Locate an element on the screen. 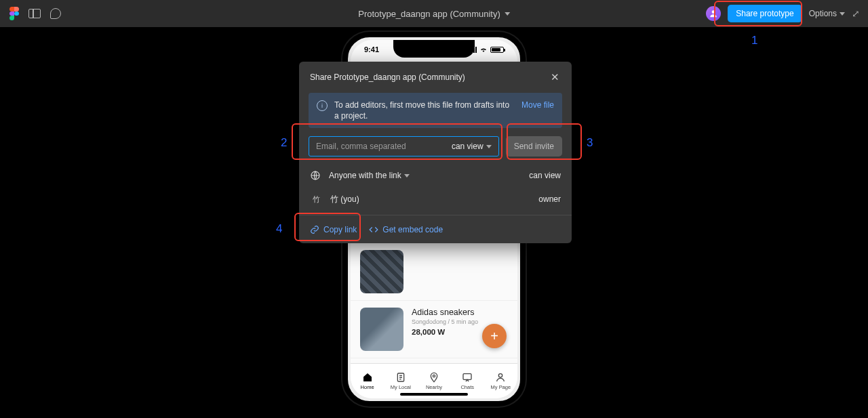 The height and width of the screenshot is (418, 868). annotation-label-3: 3 is located at coordinates (590, 143).